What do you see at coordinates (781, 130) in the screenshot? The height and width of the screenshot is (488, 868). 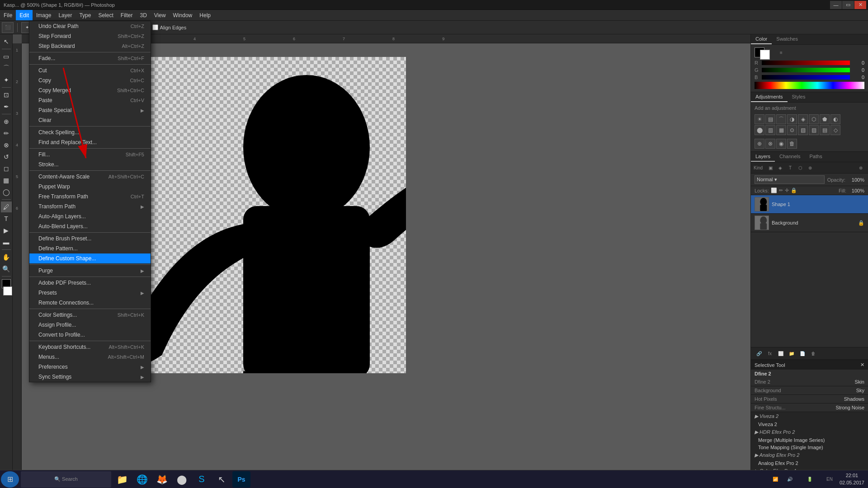 I see `adj-color-lookup: ▦` at bounding box center [781, 130].